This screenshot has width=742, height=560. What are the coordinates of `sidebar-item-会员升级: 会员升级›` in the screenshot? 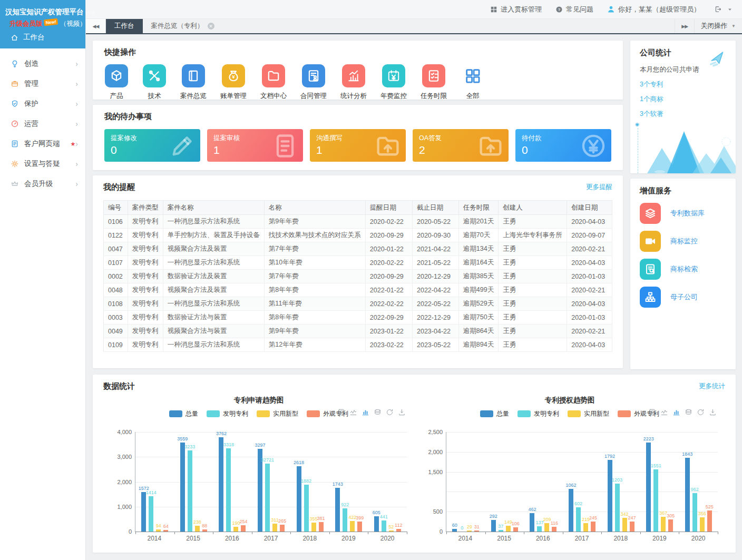 It's located at (43, 184).